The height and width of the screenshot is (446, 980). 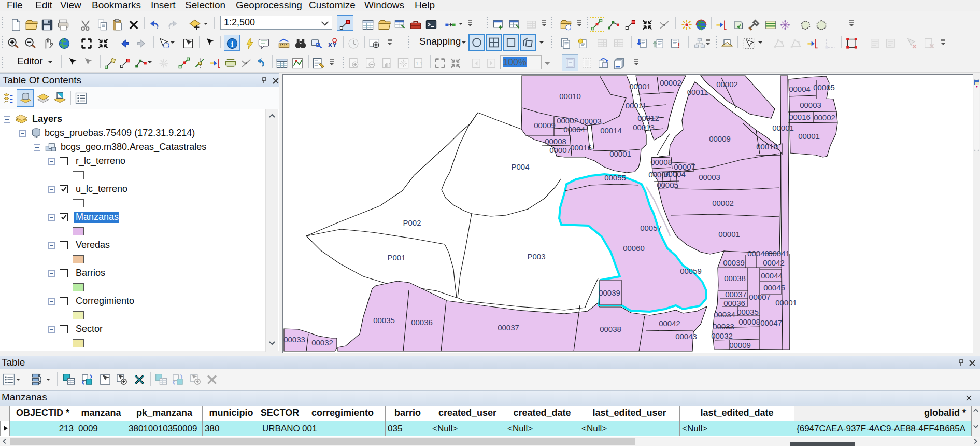 I want to click on svg-text: i, so click(x=232, y=44).